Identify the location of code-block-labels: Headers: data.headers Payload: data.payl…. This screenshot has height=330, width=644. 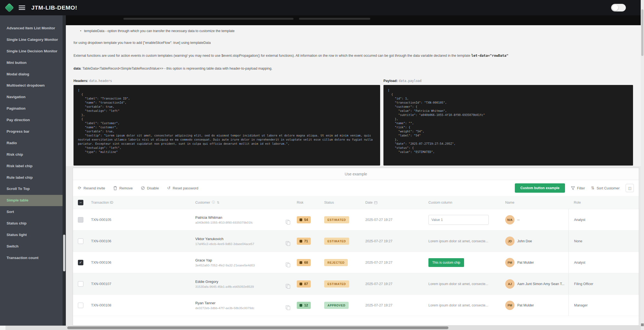
(353, 81).